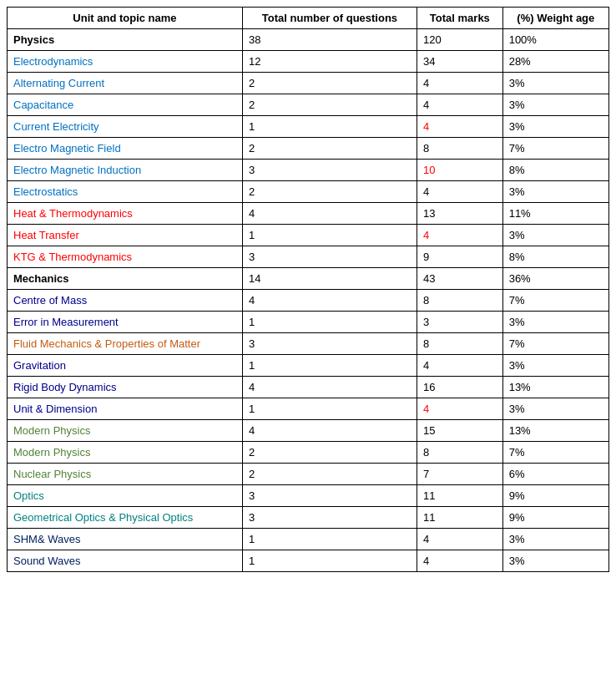 The height and width of the screenshot is (674, 616). Describe the element at coordinates (309, 388) in the screenshot. I see `table-row: Rigid Body Dynamics41613%` at that location.